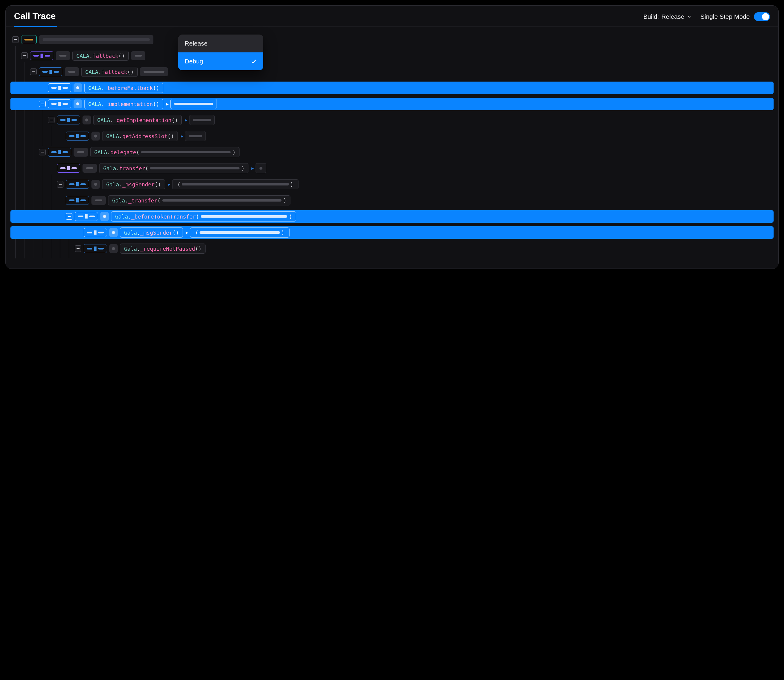 This screenshot has width=784, height=680. What do you see at coordinates (199, 200) in the screenshot?
I see `call-box: Gala._transfer()` at bounding box center [199, 200].